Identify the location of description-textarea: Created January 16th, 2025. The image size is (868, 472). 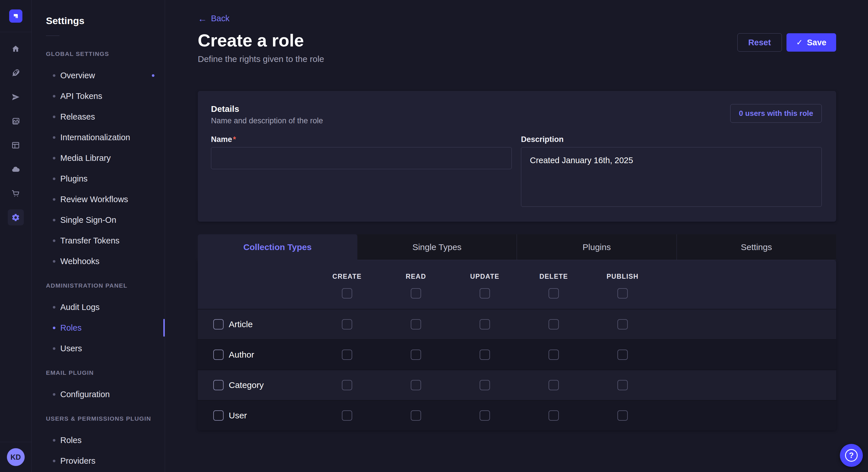
(671, 177).